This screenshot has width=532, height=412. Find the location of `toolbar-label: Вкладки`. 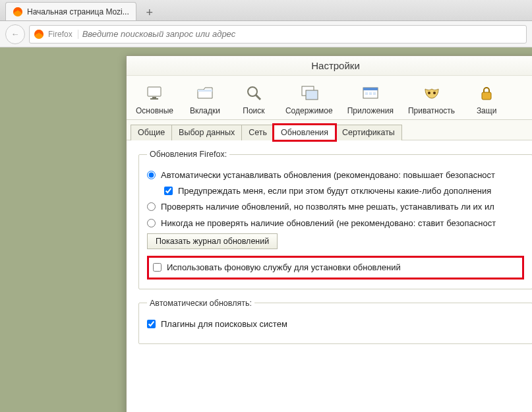

toolbar-label: Вкладки is located at coordinates (205, 111).